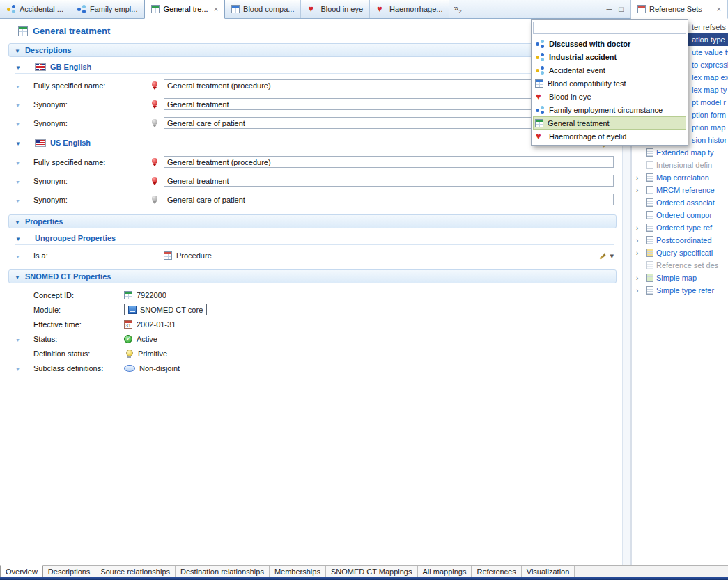 The height and width of the screenshot is (580, 728). Describe the element at coordinates (71, 31) in the screenshot. I see `concept-title-text: General treatment` at that location.